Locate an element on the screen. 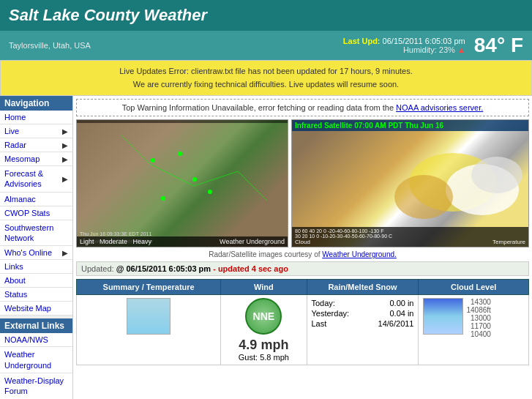 Image resolution: width=532 pixels, height=399 pixels. wind-direction-indicator: NNE is located at coordinates (263, 316).